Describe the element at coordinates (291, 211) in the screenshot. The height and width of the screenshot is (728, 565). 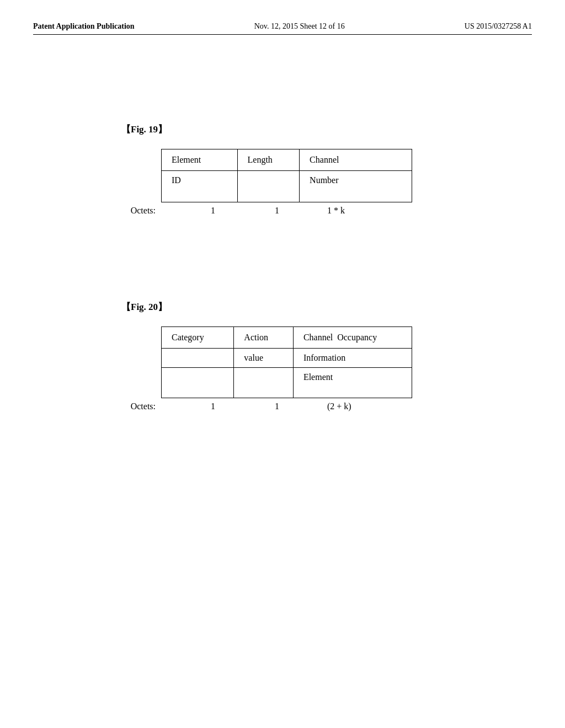
I see `fig19-octet-val2: 1` at that location.